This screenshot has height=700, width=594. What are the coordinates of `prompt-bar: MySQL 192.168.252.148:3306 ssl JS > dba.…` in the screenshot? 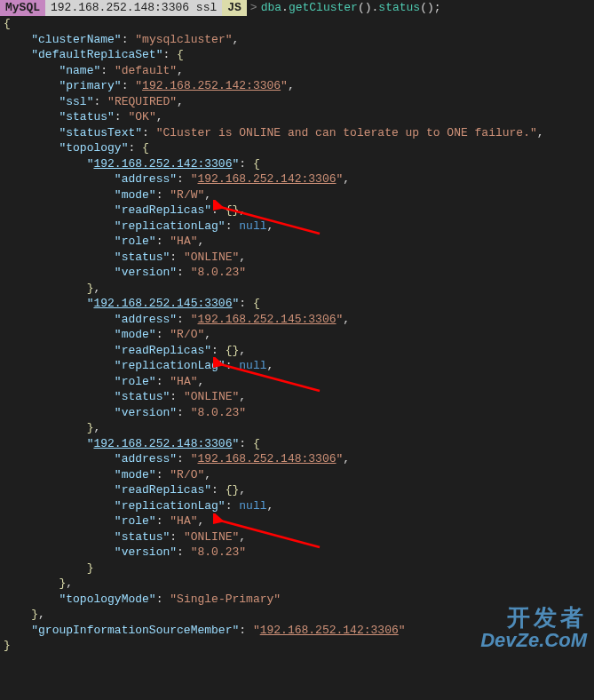 It's located at (297, 8).